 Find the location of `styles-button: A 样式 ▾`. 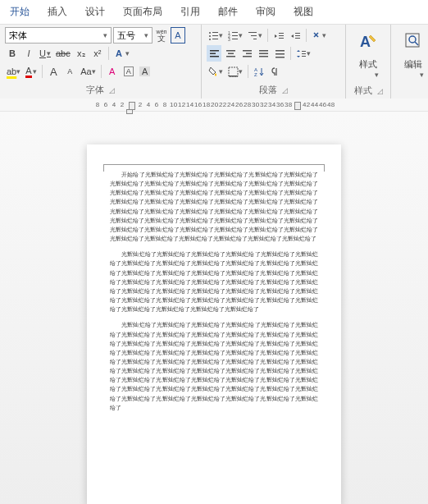

styles-button: A 样式 ▾ is located at coordinates (368, 54).